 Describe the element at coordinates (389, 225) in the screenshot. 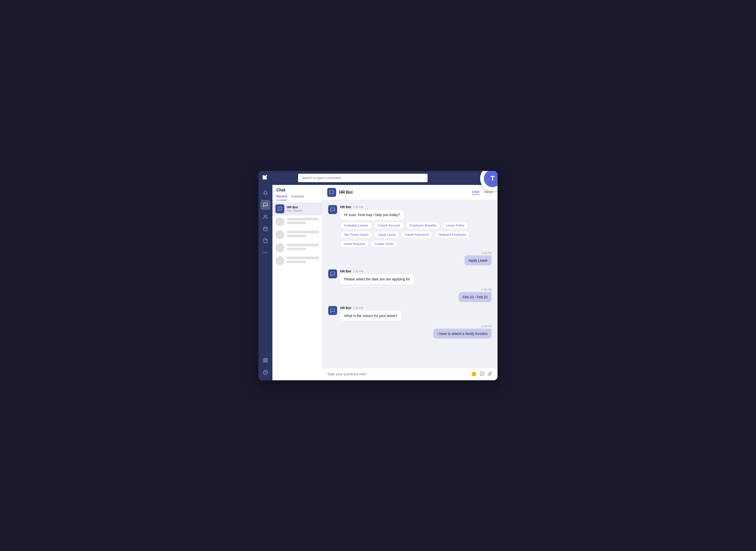

I see `qa-unlock-account: Unlock Account` at that location.